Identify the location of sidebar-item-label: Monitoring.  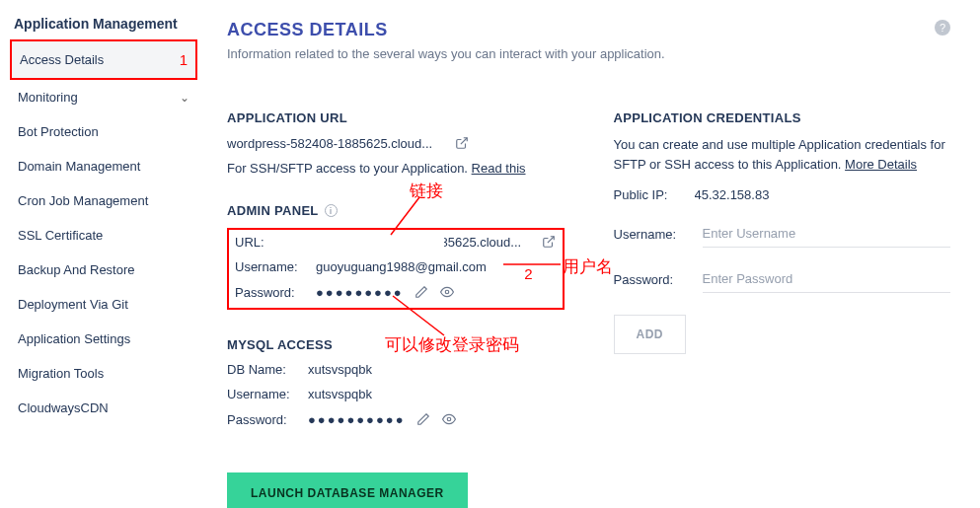
(47, 97).